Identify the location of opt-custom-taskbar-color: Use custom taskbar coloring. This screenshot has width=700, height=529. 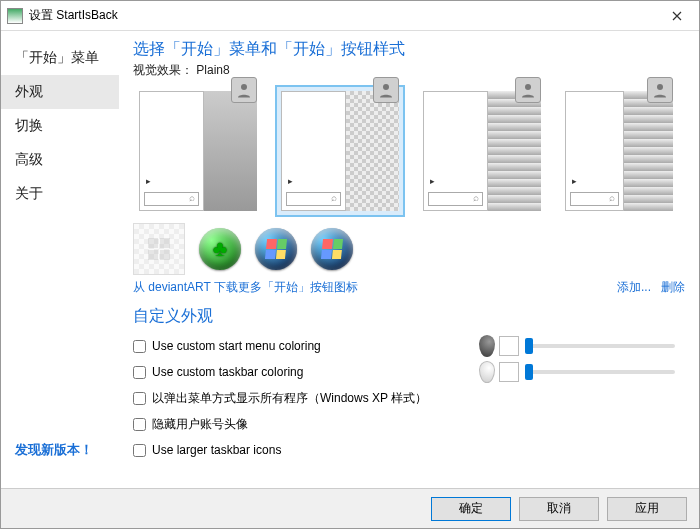
(218, 372).